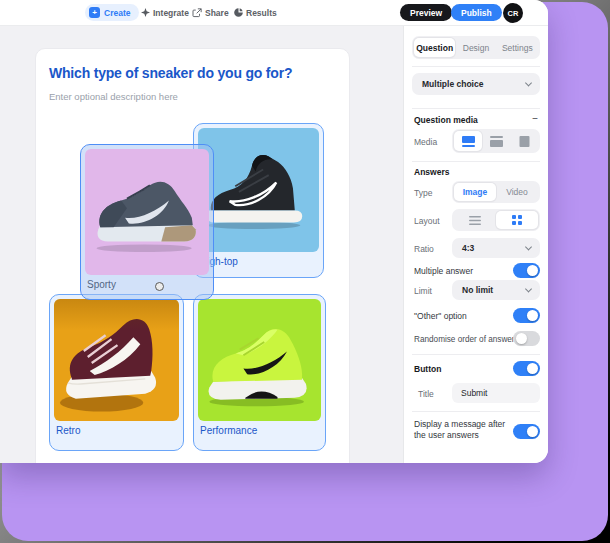 Image resolution: width=610 pixels, height=543 pixels. What do you see at coordinates (424, 249) in the screenshot?
I see `ratio-label: Ratio` at bounding box center [424, 249].